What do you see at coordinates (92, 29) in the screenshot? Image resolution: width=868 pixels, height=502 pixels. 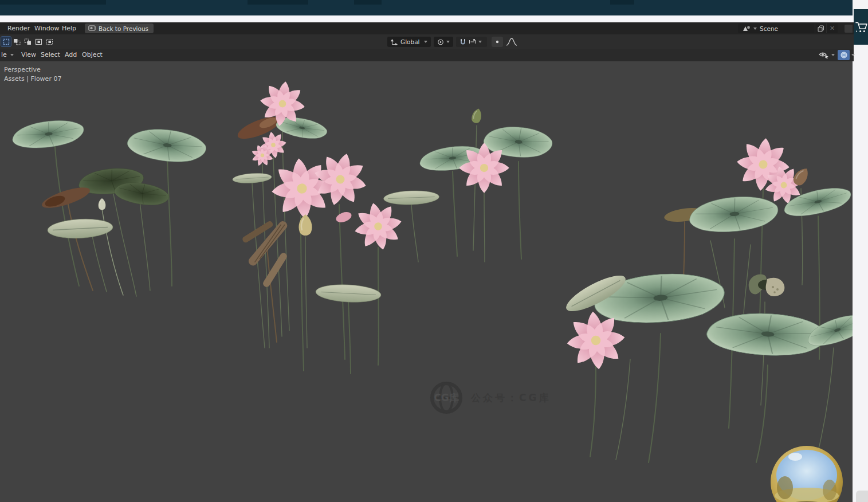 I see `back-to-previous-screen-icon` at bounding box center [92, 29].